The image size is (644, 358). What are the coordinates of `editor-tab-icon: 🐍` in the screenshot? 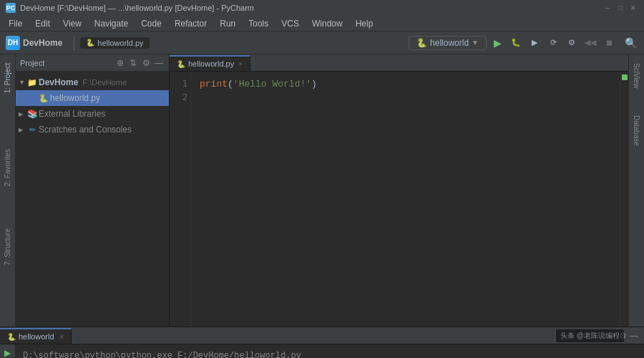 It's located at (181, 64).